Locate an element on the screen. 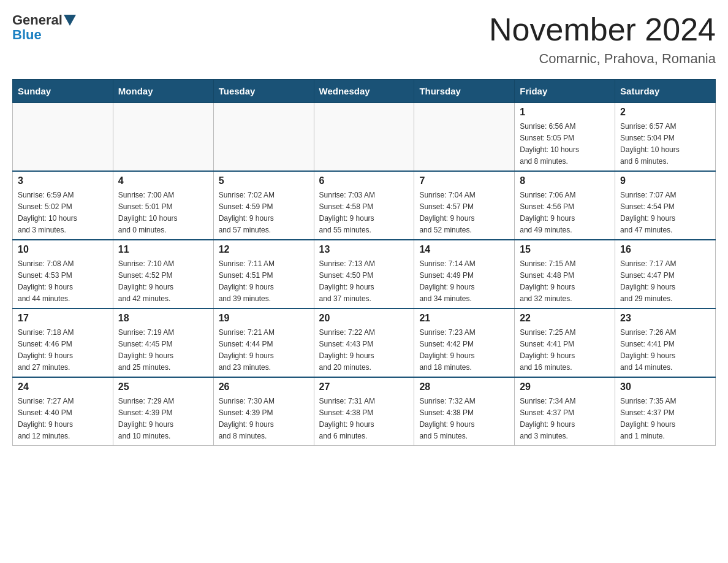 Image resolution: width=728 pixels, height=563 pixels. day-info: Sunrise: 7:23 AM Sunset: 4:42 PM Dayligh… is located at coordinates (447, 350).